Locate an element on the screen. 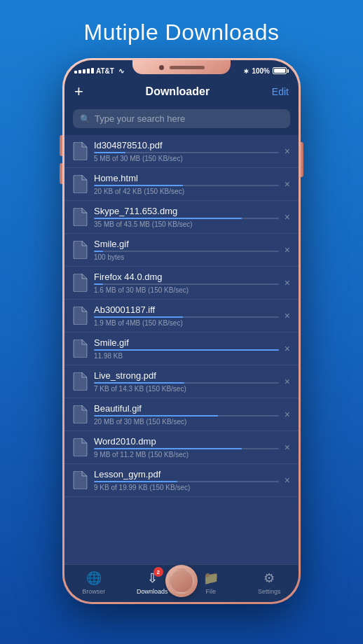  list-item: Firefox 44.0.dmg 1.6 MB of 30 MB (150 KB… is located at coordinates (182, 283).